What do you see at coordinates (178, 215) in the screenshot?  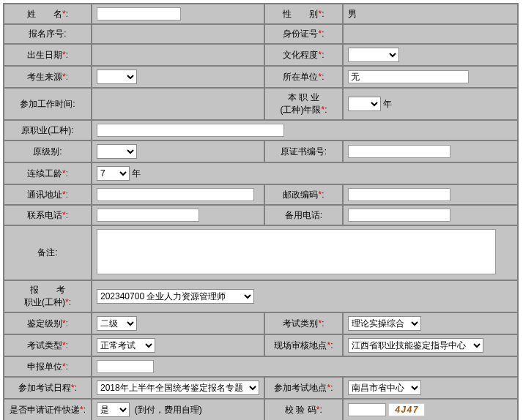 I see `field-phone` at bounding box center [178, 215].